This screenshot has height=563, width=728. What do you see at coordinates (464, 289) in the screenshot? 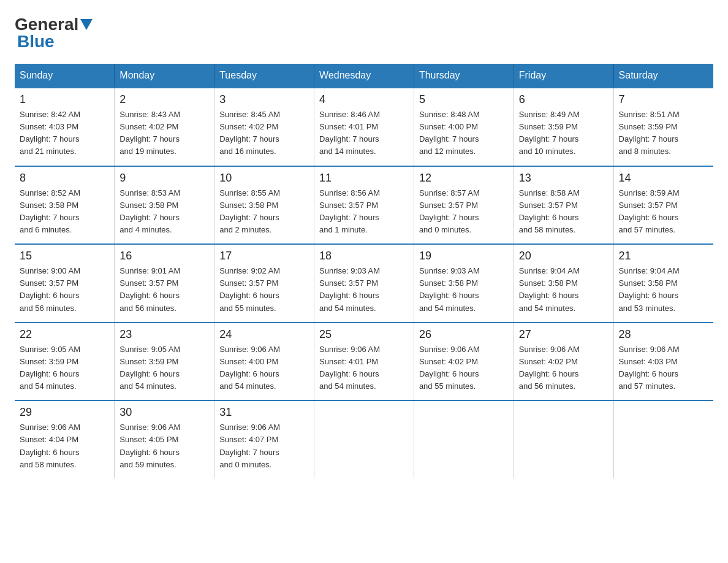
I see `day-info: Sunrise: 9:03 AM Sunset: 3:58 PM Dayligh…` at bounding box center [464, 289].